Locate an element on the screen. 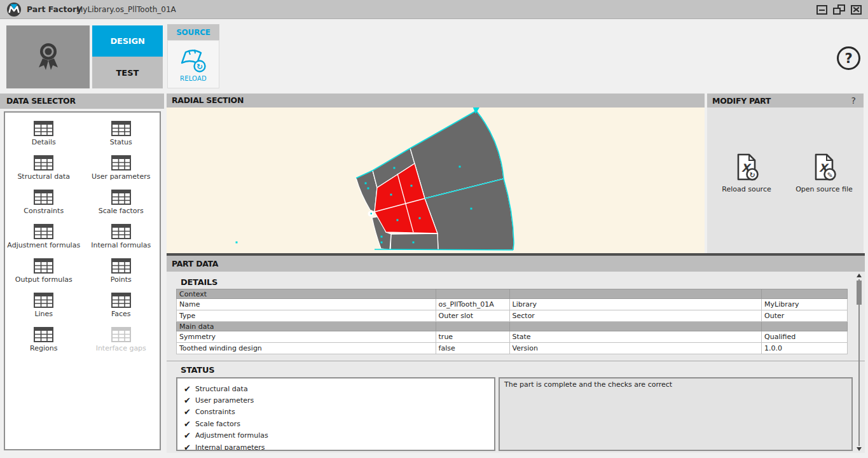  table-group-header: Context is located at coordinates (513, 294).